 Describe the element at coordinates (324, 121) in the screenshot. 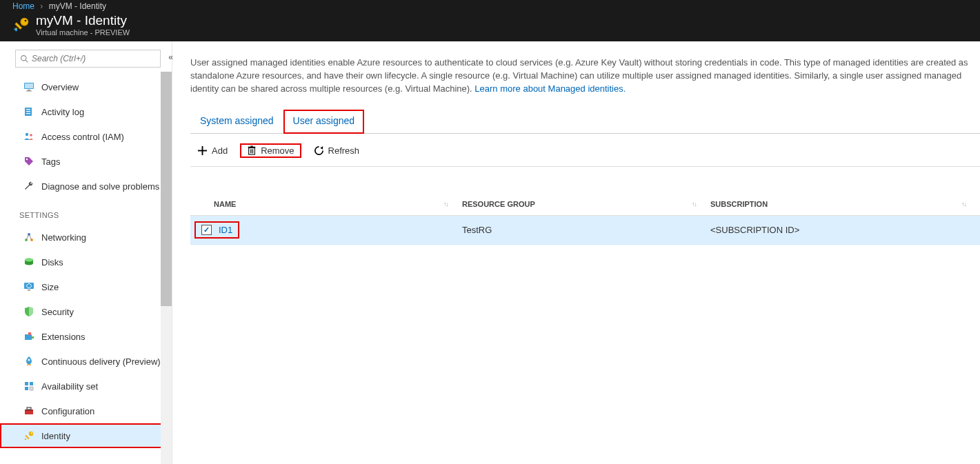

I see `tab-user-assigned: User assigned` at that location.